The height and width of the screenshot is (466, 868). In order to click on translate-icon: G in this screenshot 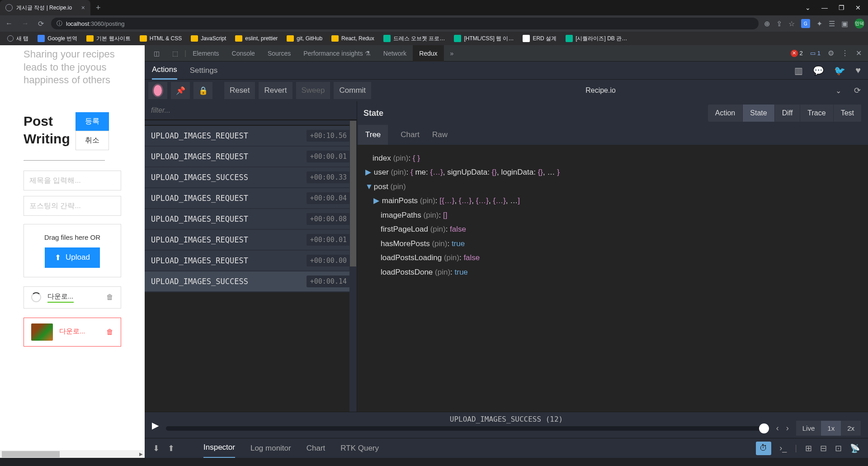, I will do `click(806, 24)`.